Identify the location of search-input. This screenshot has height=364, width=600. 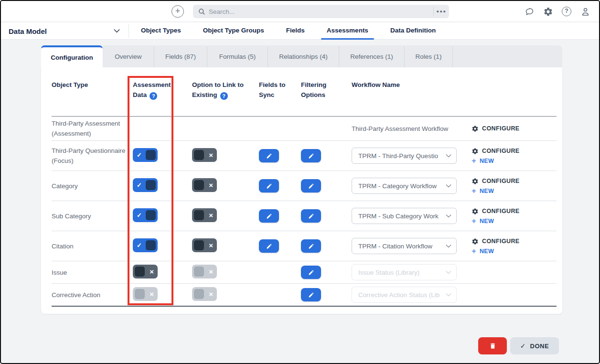
(319, 11).